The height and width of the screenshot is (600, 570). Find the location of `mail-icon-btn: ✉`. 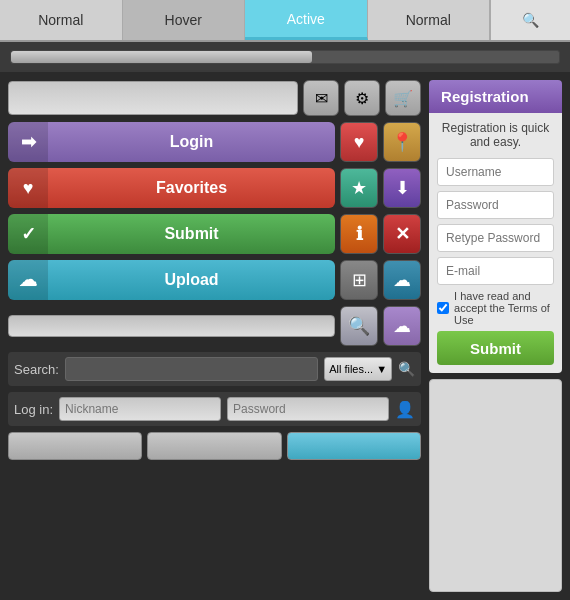

mail-icon-btn: ✉ is located at coordinates (321, 98).